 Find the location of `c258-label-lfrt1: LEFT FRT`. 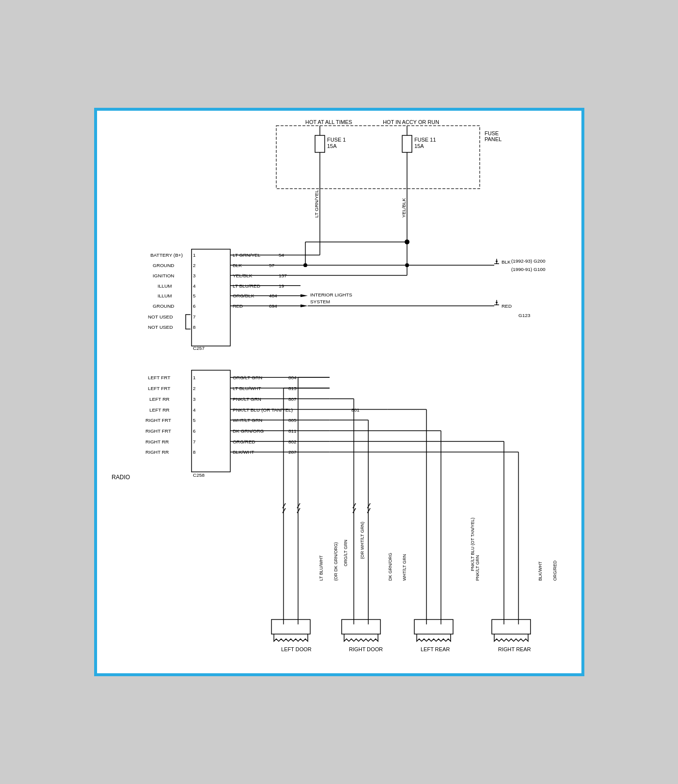

c258-label-lfrt1: LEFT FRT is located at coordinates (159, 377).